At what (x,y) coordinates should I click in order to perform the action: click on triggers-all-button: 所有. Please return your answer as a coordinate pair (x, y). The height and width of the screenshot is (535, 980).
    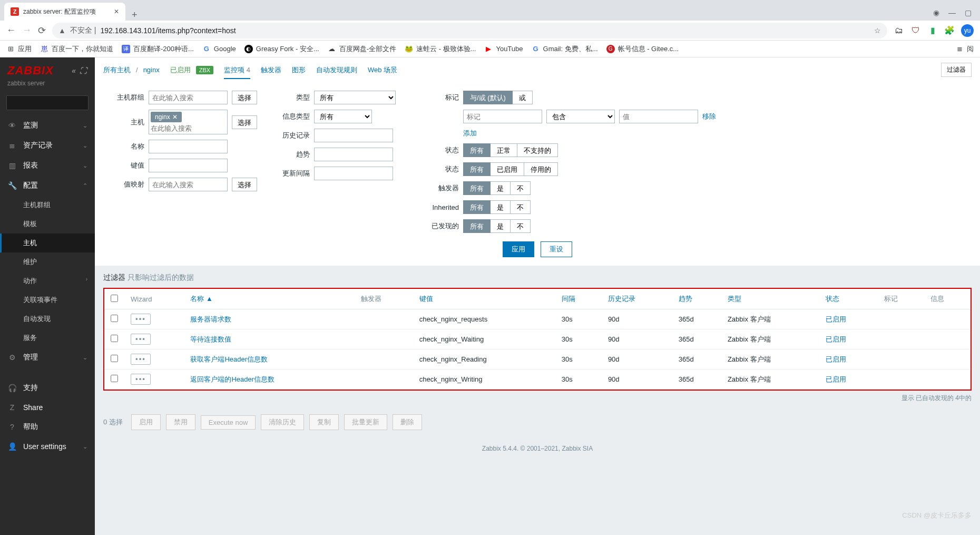
    Looking at the image, I should click on (477, 188).